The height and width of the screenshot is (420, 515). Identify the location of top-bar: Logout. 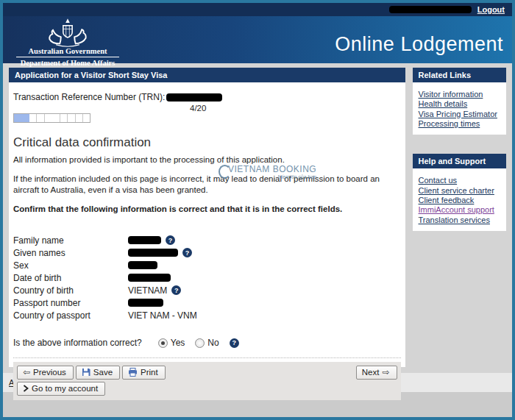
(258, 10).